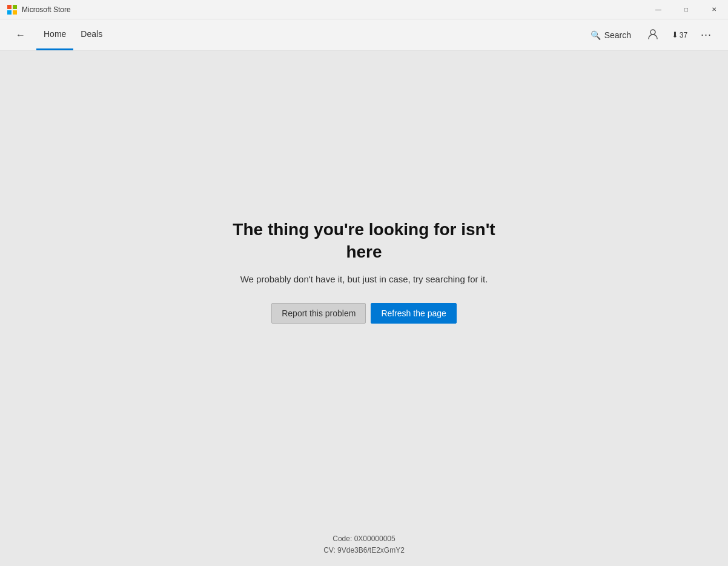 The width and height of the screenshot is (728, 566). I want to click on window-controls: — □ ✕, so click(686, 10).